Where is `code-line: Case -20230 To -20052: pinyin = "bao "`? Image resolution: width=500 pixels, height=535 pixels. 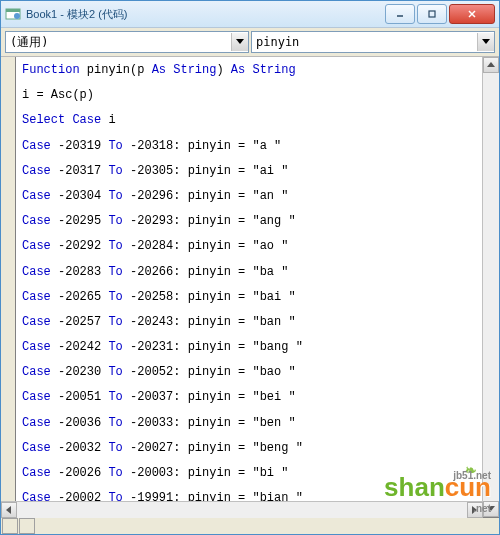
code-line: Case -20230 To -20052: pinyin = "bao " is located at coordinates (249, 372).